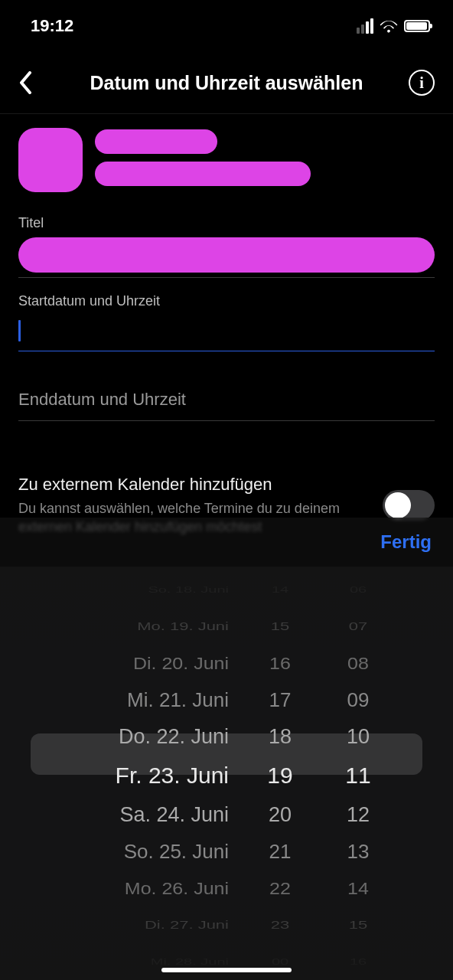 The height and width of the screenshot is (980, 453). I want to click on date-option: Di. 20. Juni, so click(181, 663).